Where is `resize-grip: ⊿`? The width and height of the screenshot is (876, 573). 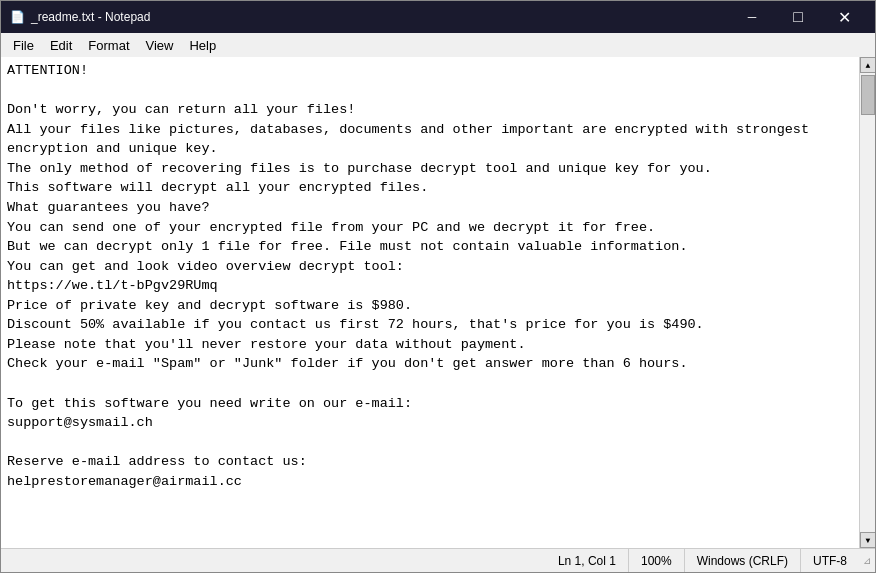
resize-grip: ⊿ is located at coordinates (867, 561).